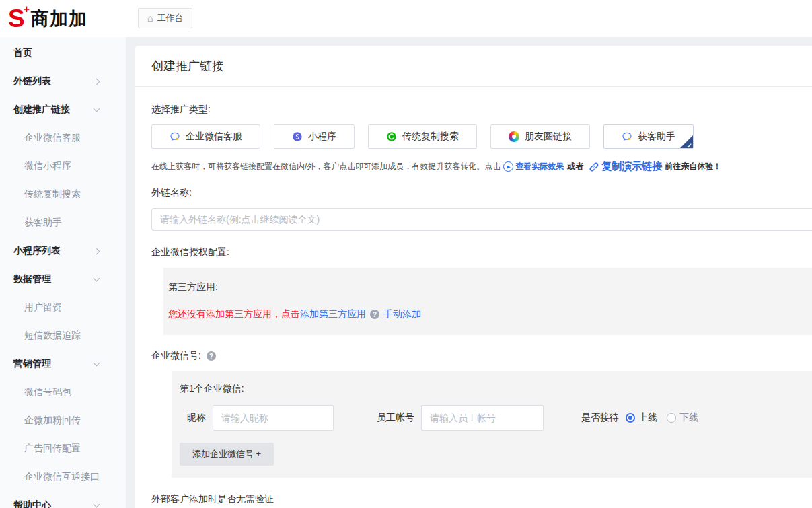 Image resolution: width=812 pixels, height=508 pixels. Describe the element at coordinates (63, 81) in the screenshot. I see `sidebar-item-link-list: 外链列表` at that location.